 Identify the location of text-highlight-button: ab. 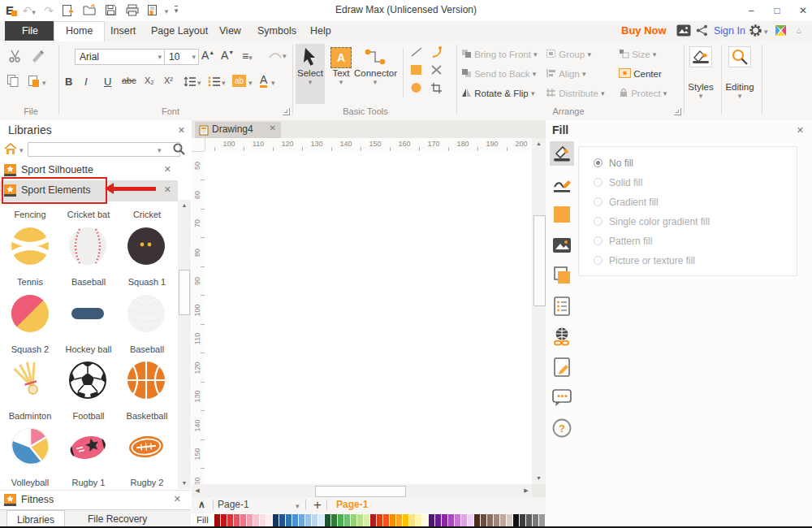
(239, 81).